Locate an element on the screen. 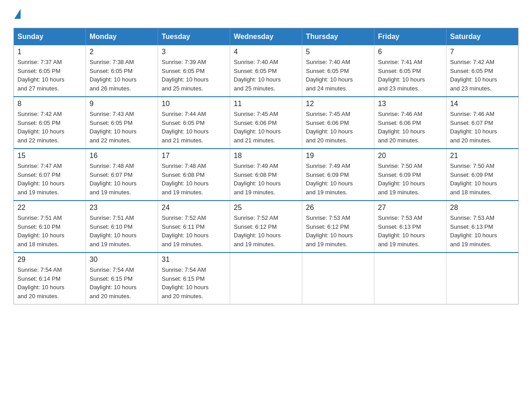 The image size is (532, 411). day-number: 20 is located at coordinates (410, 156).